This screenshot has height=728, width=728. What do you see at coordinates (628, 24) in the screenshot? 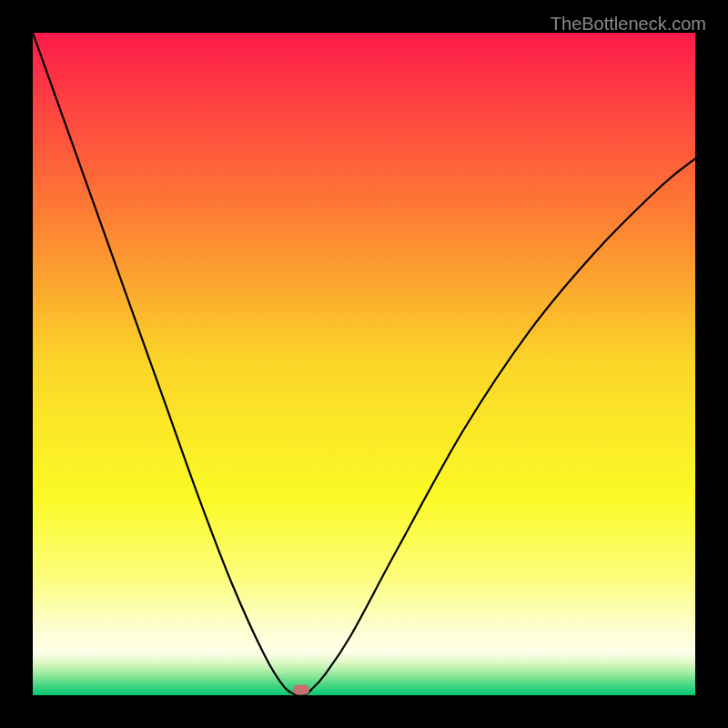
I see `watermark-text: TheBottleneck.com` at bounding box center [628, 24].